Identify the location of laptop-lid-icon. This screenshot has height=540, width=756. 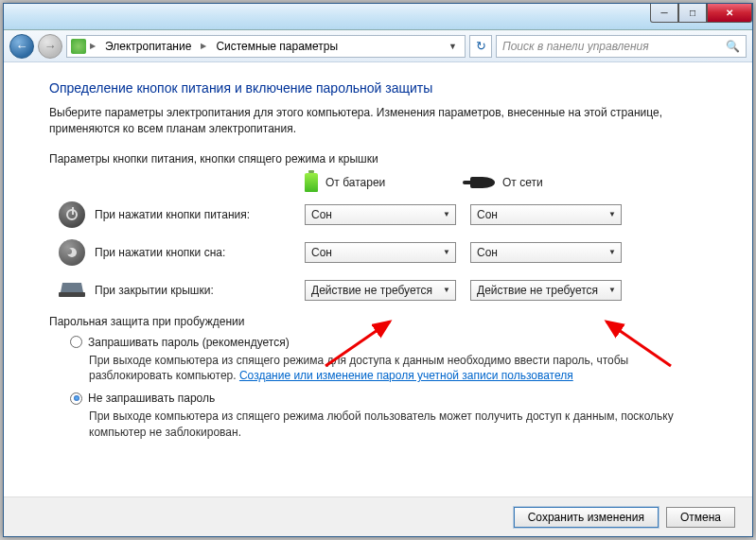
(72, 290).